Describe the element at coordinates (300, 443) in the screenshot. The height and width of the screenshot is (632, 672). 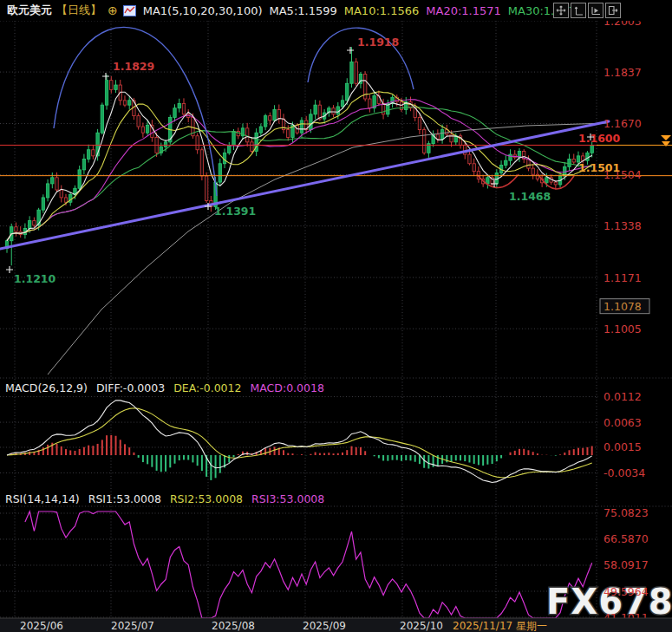
I see `dea-line` at that location.